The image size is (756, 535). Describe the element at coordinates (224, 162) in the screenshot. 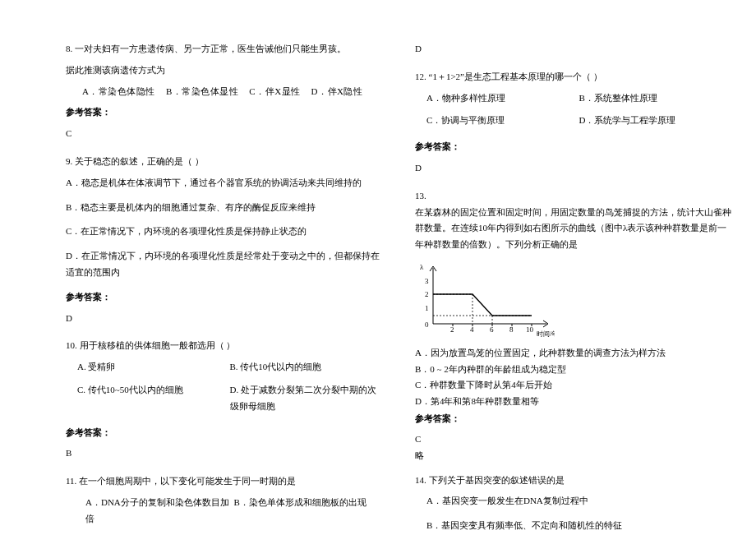

I see `q9-text: 9. 关于稳态的叙述，正确的是（ ）` at that location.